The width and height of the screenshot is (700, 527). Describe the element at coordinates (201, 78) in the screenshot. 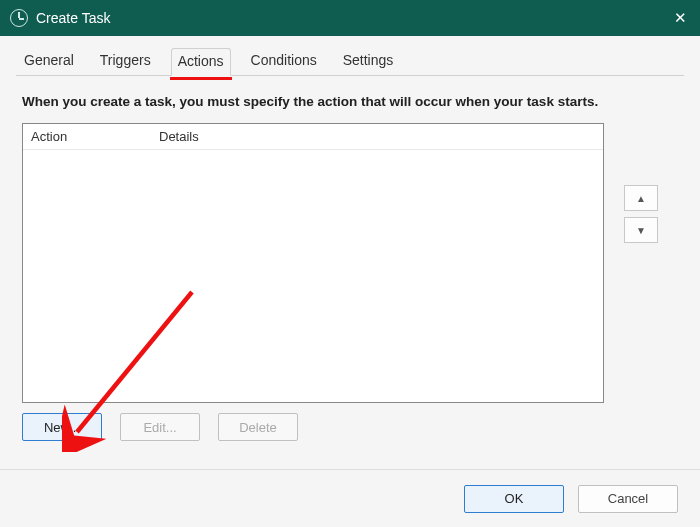

I see `annotation-underline` at that location.